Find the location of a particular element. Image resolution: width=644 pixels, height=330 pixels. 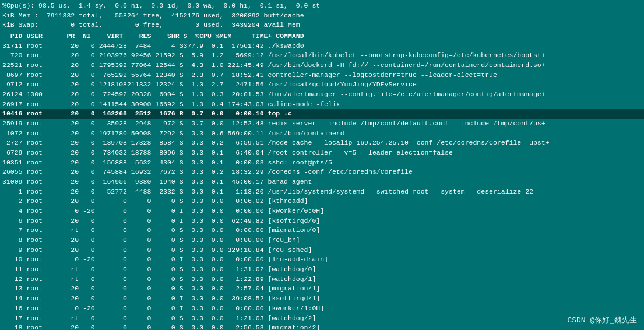

process-row: 25919 root 20 0 35928 2948 972 S 0.7 0.0… is located at coordinates (322, 124).